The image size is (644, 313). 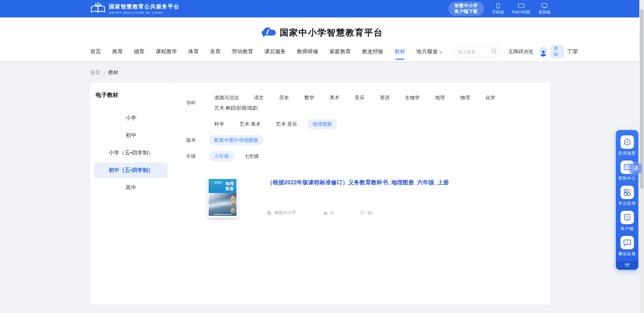 What do you see at coordinates (557, 52) in the screenshot?
I see `role-badge: 老师` at bounding box center [557, 52].